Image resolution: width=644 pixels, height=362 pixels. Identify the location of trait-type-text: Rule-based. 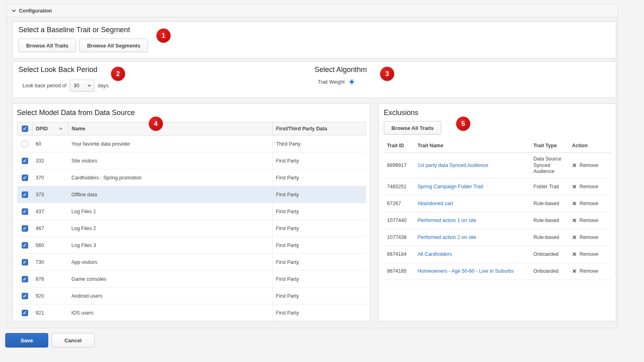
(546, 204).